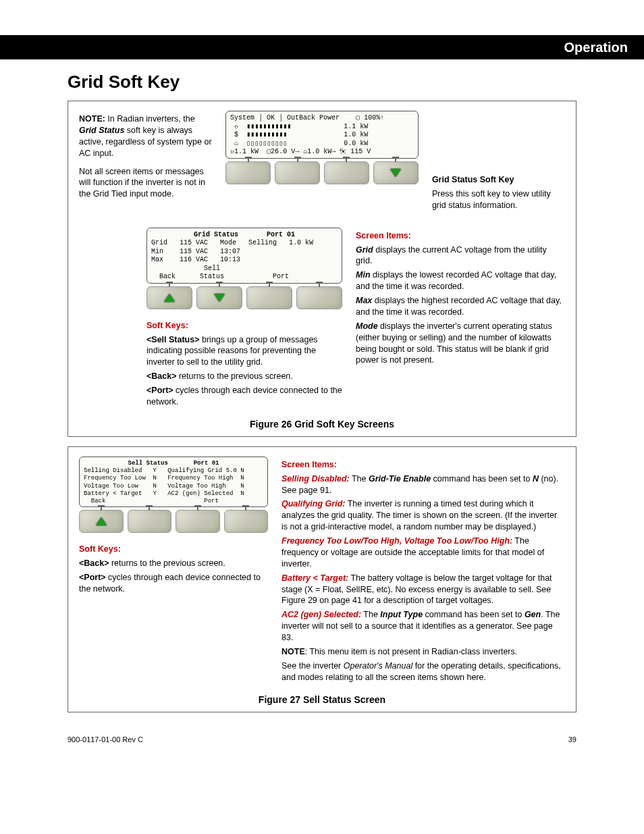 This screenshot has width=644, height=834. Describe the element at coordinates (219, 298) in the screenshot. I see `softkey-sell-status` at that location.